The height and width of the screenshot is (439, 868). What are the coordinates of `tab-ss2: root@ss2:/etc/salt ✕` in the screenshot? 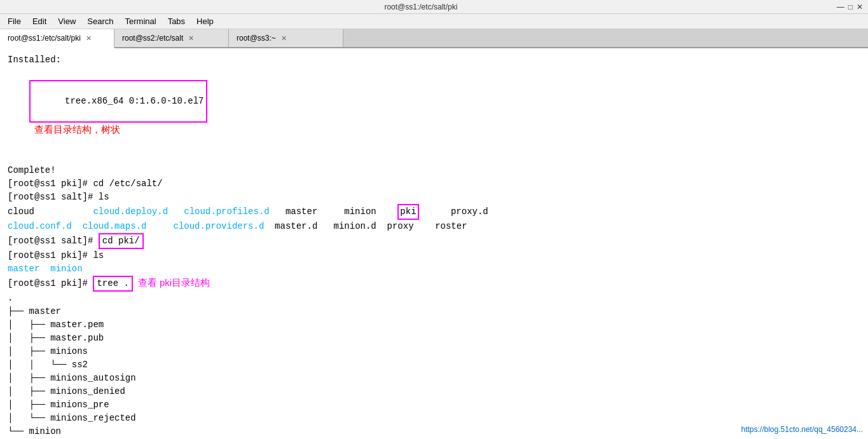 It's located at (172, 38).